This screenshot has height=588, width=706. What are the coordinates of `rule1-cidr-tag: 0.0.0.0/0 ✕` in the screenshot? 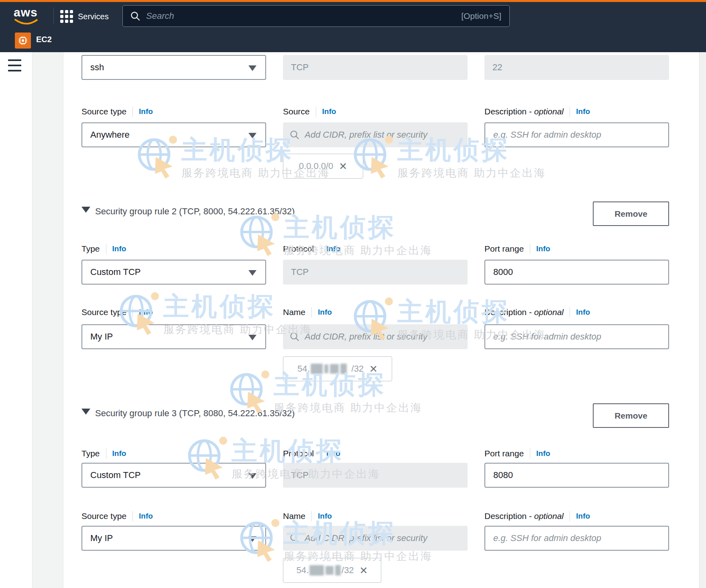 It's located at (323, 166).